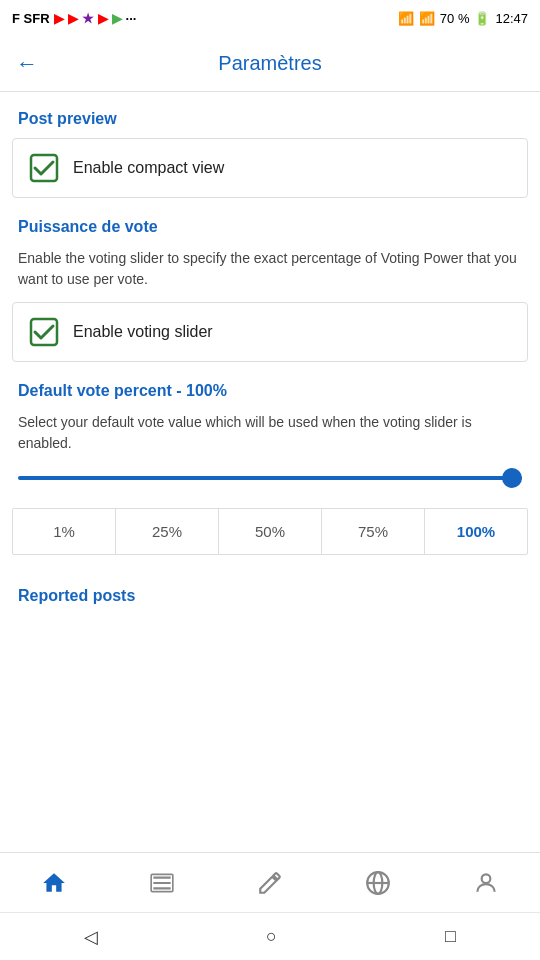 The width and height of the screenshot is (540, 960). What do you see at coordinates (378, 883) in the screenshot?
I see `nav-explore` at bounding box center [378, 883].